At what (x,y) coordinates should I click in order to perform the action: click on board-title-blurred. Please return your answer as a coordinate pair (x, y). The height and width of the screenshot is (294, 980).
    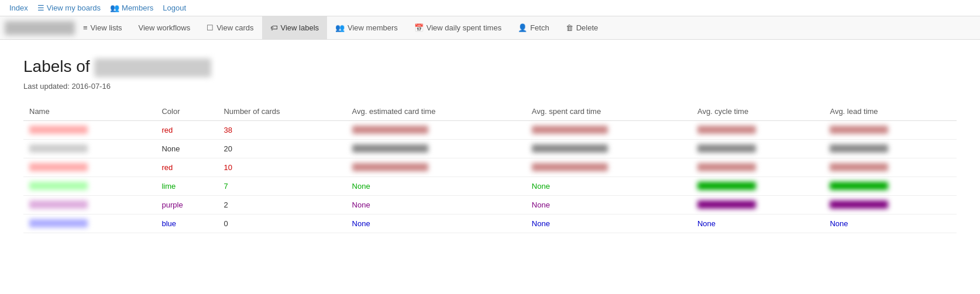
    Looking at the image, I should click on (153, 68).